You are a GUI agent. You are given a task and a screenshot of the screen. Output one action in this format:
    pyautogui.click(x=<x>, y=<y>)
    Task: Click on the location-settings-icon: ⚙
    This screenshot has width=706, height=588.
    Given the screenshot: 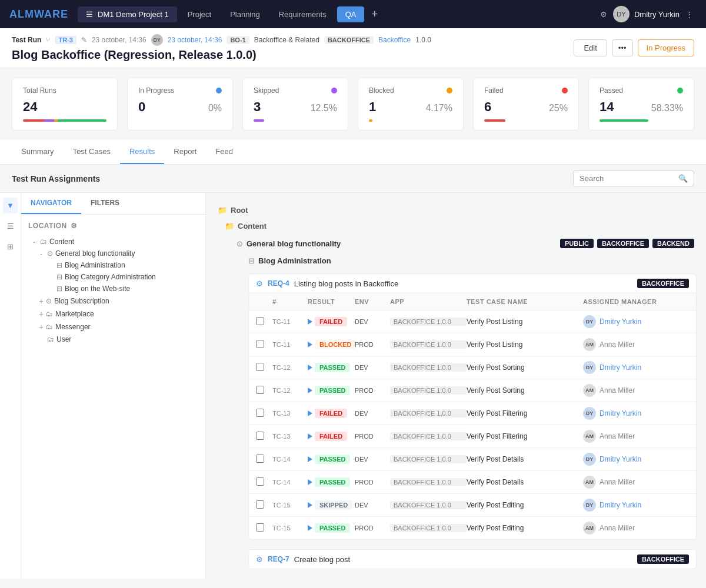 What is the action you would take?
    pyautogui.click(x=74, y=226)
    